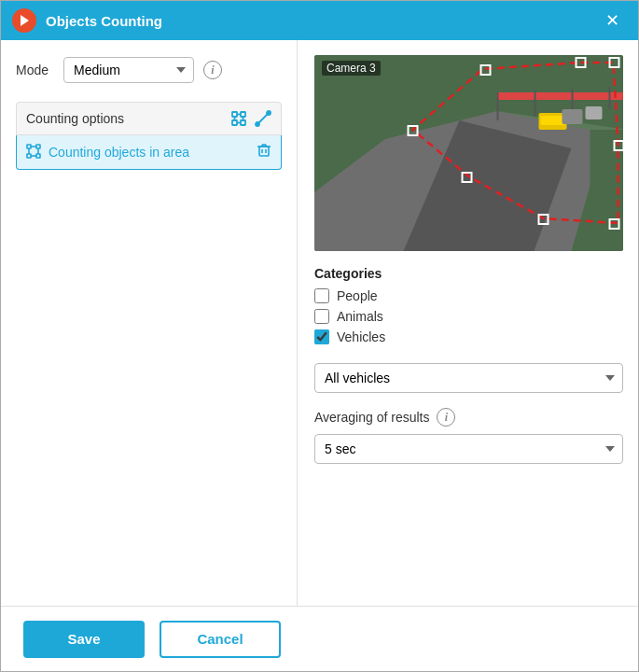 This screenshot has height=672, width=639. What do you see at coordinates (468, 316) in the screenshot?
I see `category-item-animals: Animals` at bounding box center [468, 316].